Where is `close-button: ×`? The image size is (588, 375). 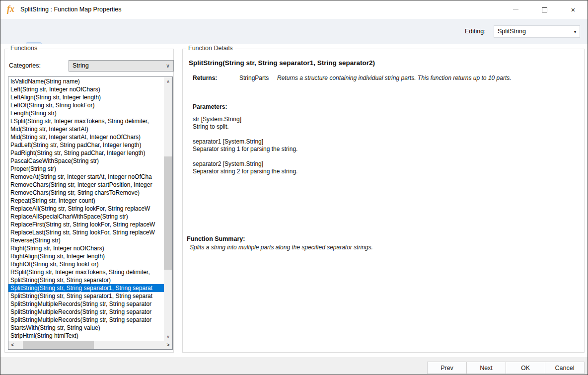
close-button: × is located at coordinates (573, 10).